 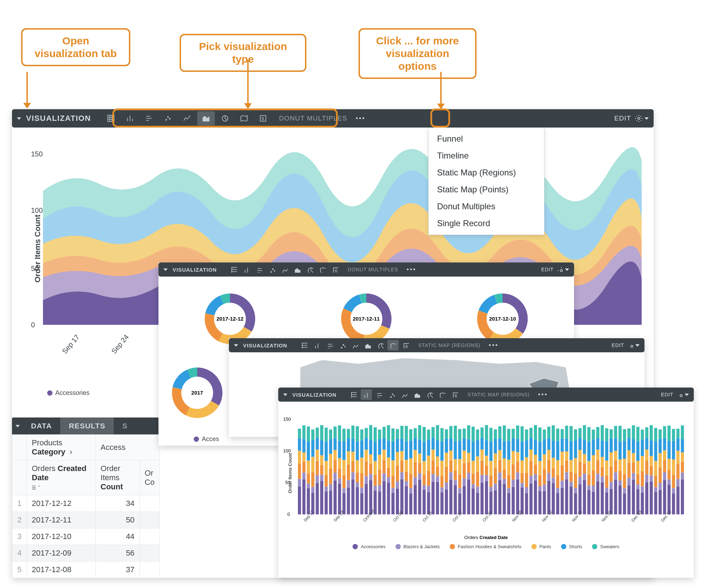 I want to click on arrow-icon, so click(x=441, y=88).